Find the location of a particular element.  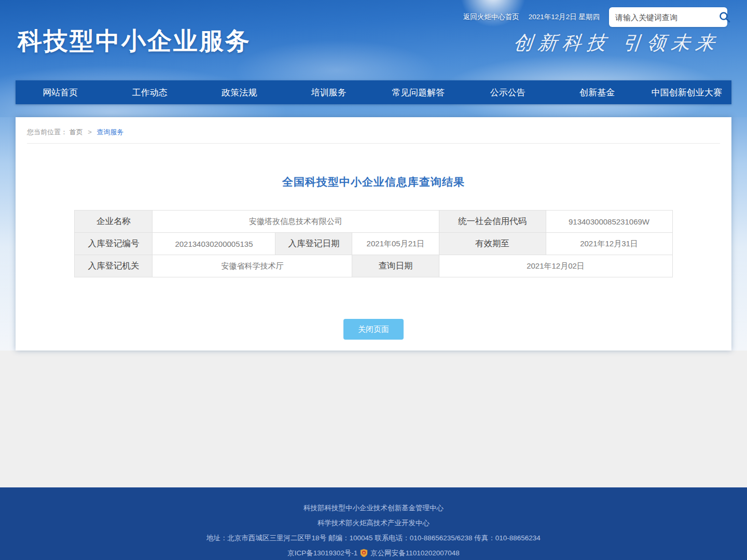

breadcrumb-current-link: 查询服务 is located at coordinates (110, 132).